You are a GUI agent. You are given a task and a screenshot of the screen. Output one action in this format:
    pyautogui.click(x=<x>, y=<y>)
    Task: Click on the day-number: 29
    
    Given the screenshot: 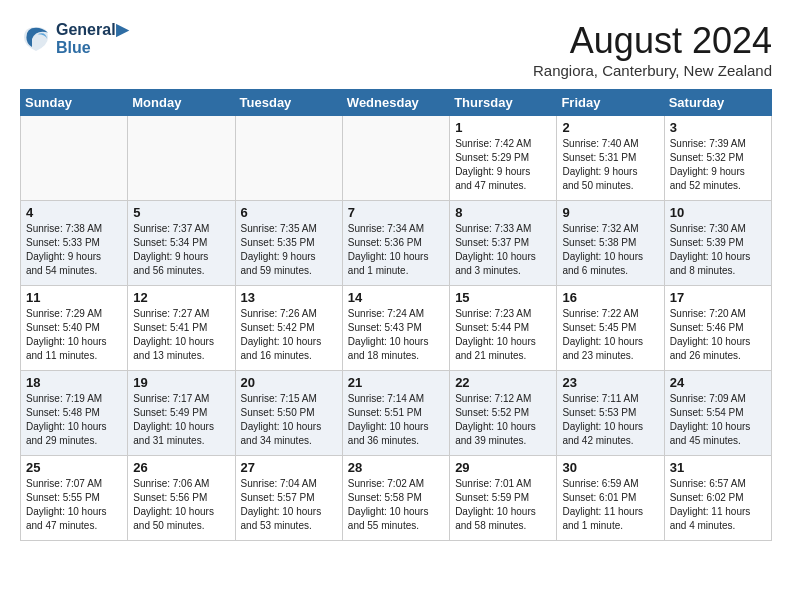 What is the action you would take?
    pyautogui.click(x=503, y=468)
    